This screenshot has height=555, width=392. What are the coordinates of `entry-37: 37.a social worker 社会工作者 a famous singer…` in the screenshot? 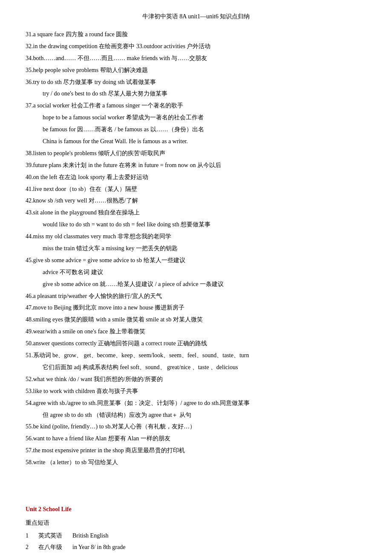 It's located at (196, 106).